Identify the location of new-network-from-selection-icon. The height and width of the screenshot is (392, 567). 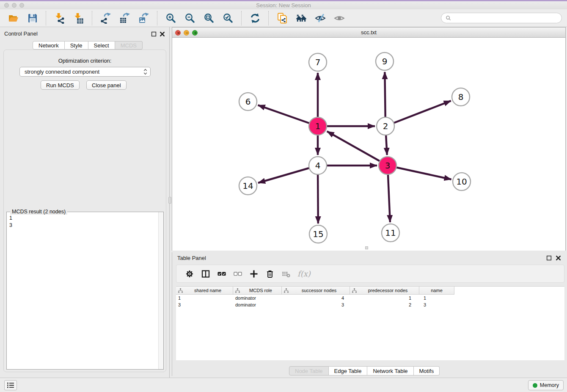
(282, 18).